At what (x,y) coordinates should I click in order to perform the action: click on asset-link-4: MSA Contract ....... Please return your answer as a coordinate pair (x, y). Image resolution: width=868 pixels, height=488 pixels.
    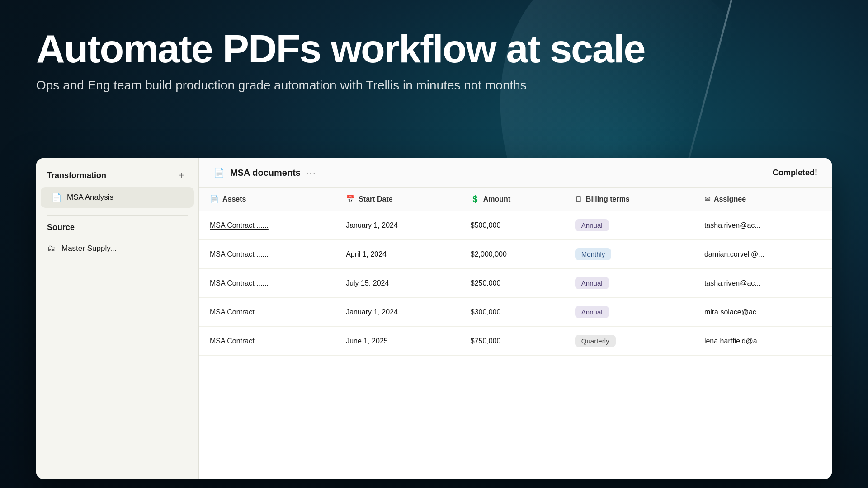
    Looking at the image, I should click on (239, 341).